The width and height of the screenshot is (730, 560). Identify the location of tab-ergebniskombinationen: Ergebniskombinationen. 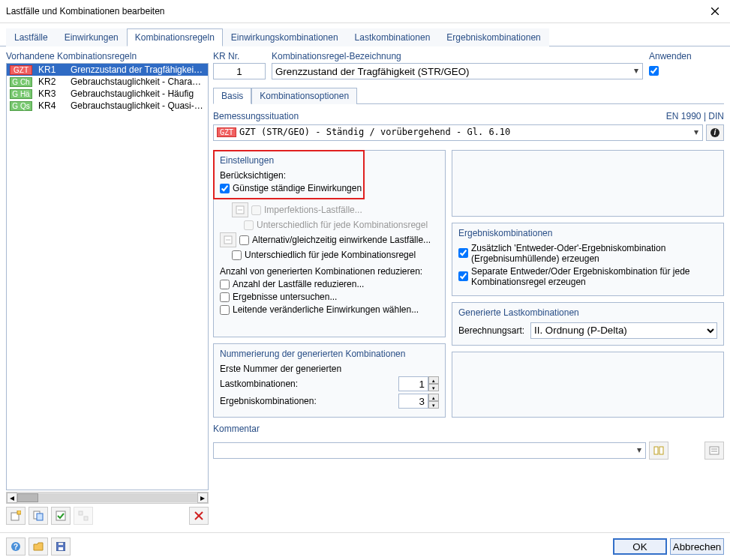
(494, 37).